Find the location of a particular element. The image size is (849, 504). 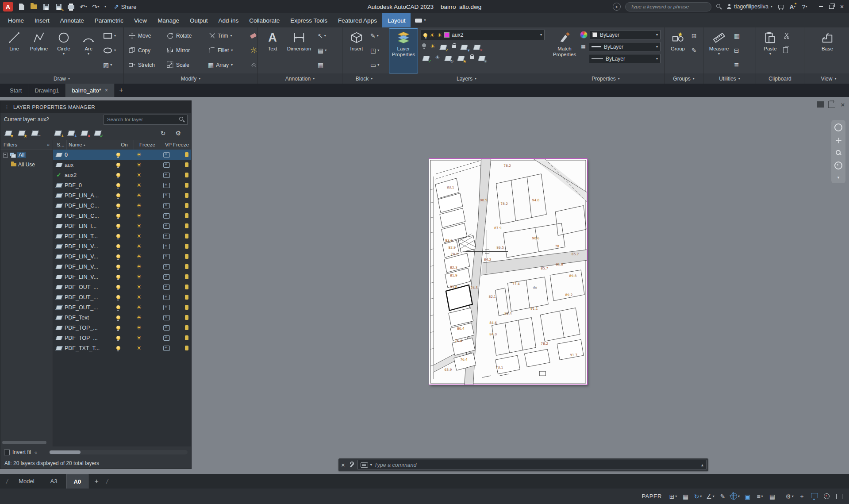

paper-sheet: 78.283.190.578.294.087.990.683.682.986.5… is located at coordinates (508, 272).